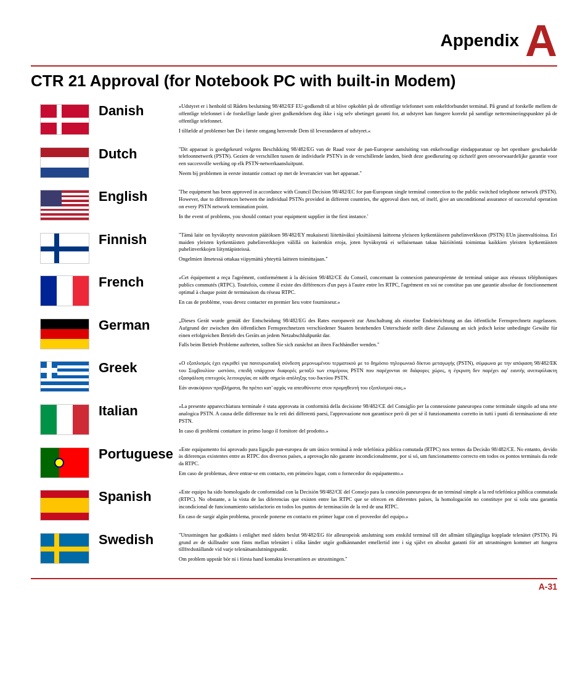 The width and height of the screenshot is (588, 700). What do you see at coordinates (65, 505) in the screenshot?
I see `flag-spanish` at bounding box center [65, 505].